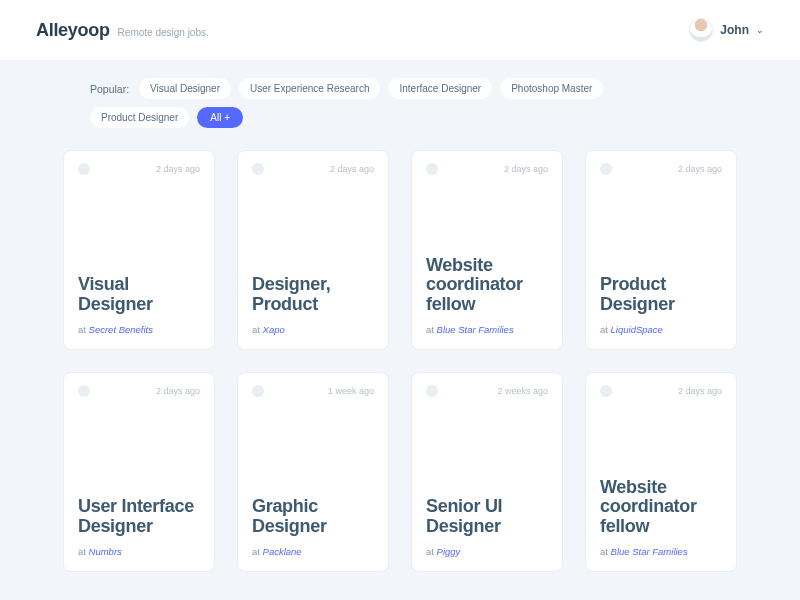 Image resolution: width=800 pixels, height=600 pixels. What do you see at coordinates (73, 30) in the screenshot?
I see `logo: Alleyoop` at bounding box center [73, 30].